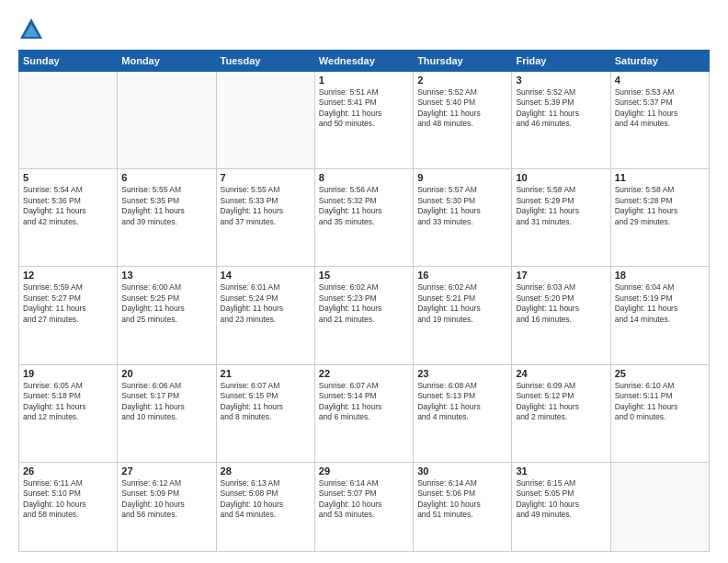  Describe the element at coordinates (167, 316) in the screenshot. I see `calendar-cell: 13Sunrise: 6:00 AM Sunset: 5:25 PM Dayli…` at that location.